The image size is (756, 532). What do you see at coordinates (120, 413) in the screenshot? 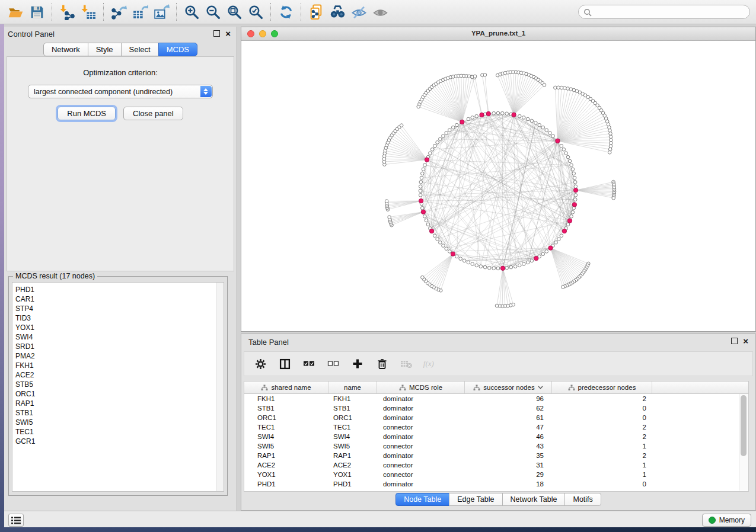
I see `mcds-result-item: STB1` at bounding box center [120, 413].